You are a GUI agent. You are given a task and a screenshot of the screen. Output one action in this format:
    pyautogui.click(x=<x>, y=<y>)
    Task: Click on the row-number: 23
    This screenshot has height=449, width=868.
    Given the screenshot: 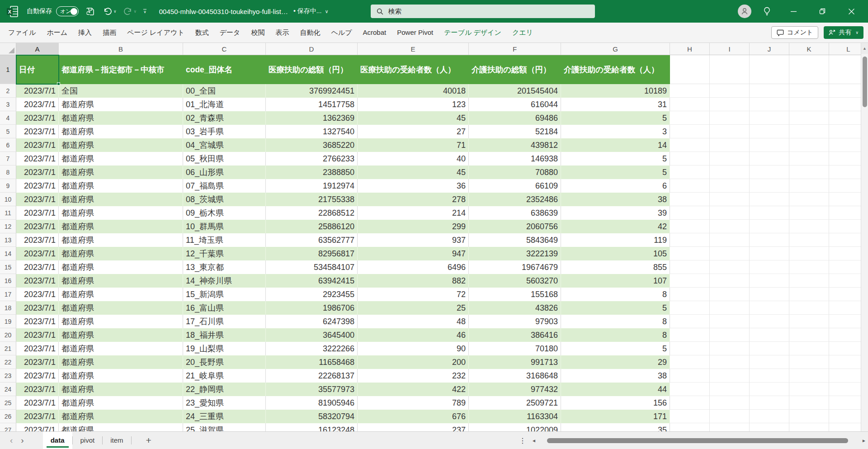 What is the action you would take?
    pyautogui.click(x=8, y=376)
    